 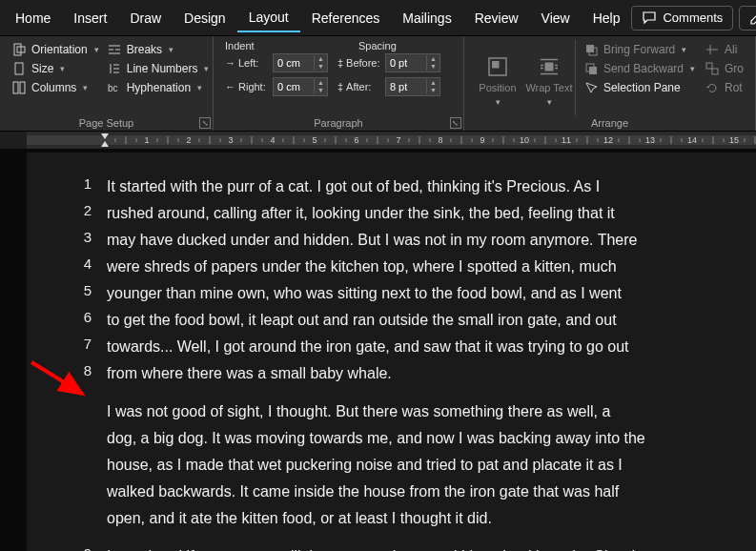 What do you see at coordinates (747, 18) in the screenshot?
I see `editing-button: Editing ▾` at bounding box center [747, 18].